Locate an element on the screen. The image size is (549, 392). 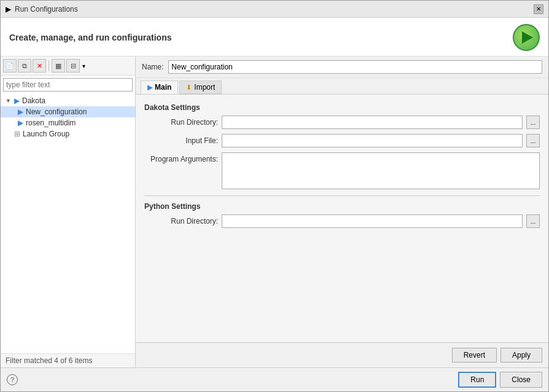
dropdown-arrow: ▾ is located at coordinates (84, 66).